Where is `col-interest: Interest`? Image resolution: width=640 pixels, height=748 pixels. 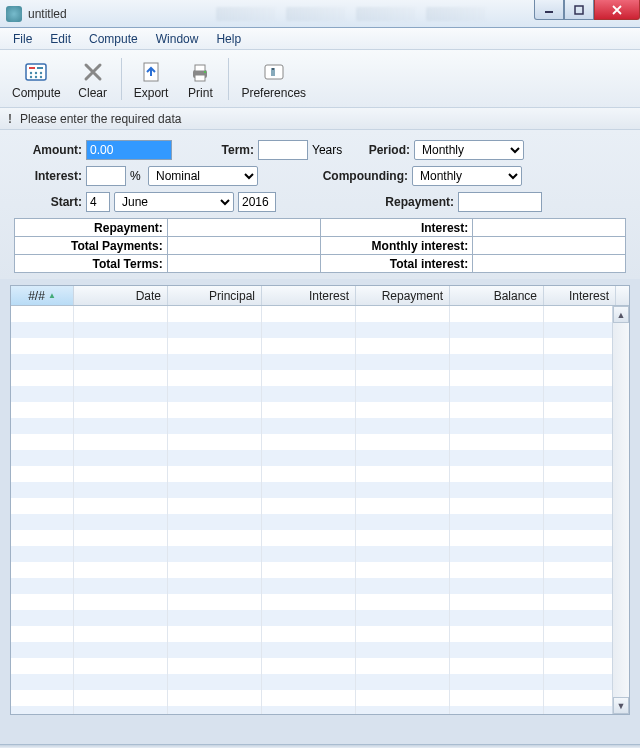
col-interest: Interest is located at coordinates (309, 296).